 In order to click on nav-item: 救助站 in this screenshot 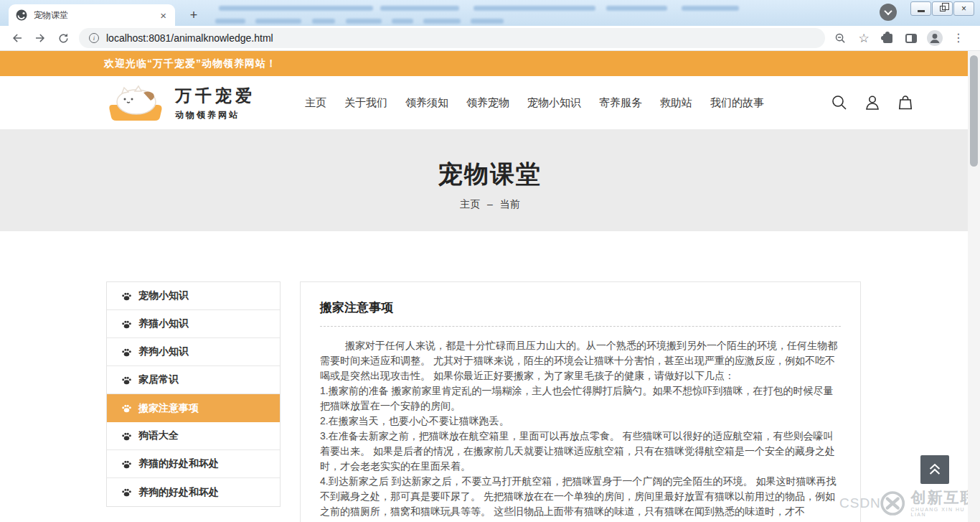, I will do `click(676, 103)`.